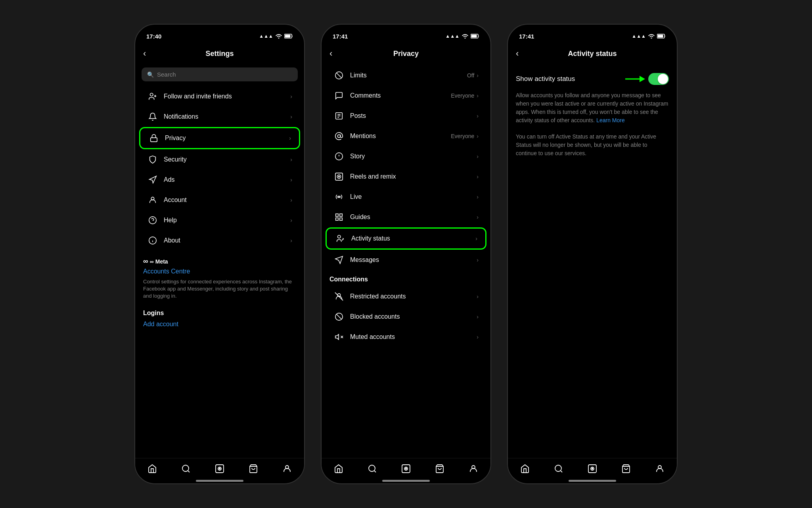 The height and width of the screenshot is (508, 812). What do you see at coordinates (154, 138) in the screenshot?
I see `privacy-icon` at bounding box center [154, 138].